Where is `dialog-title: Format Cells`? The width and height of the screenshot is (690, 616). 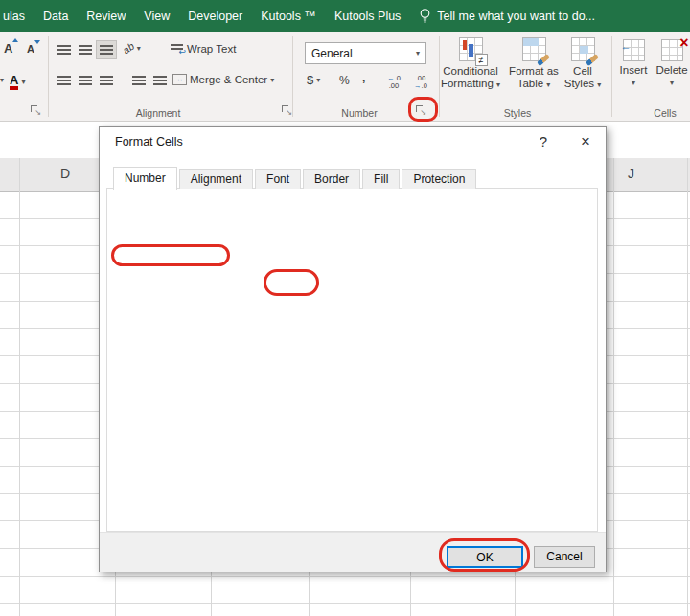
dialog-title: Format Cells is located at coordinates (150, 142).